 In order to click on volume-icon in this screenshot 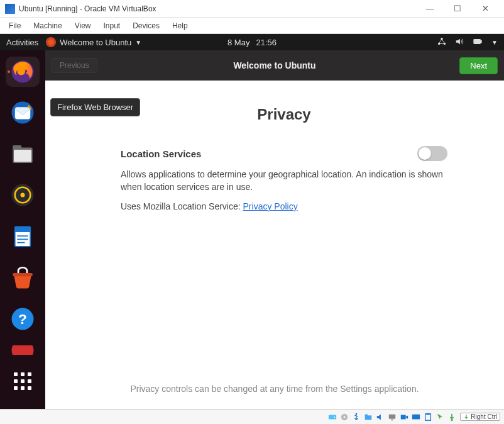, I will do `click(459, 43)`.